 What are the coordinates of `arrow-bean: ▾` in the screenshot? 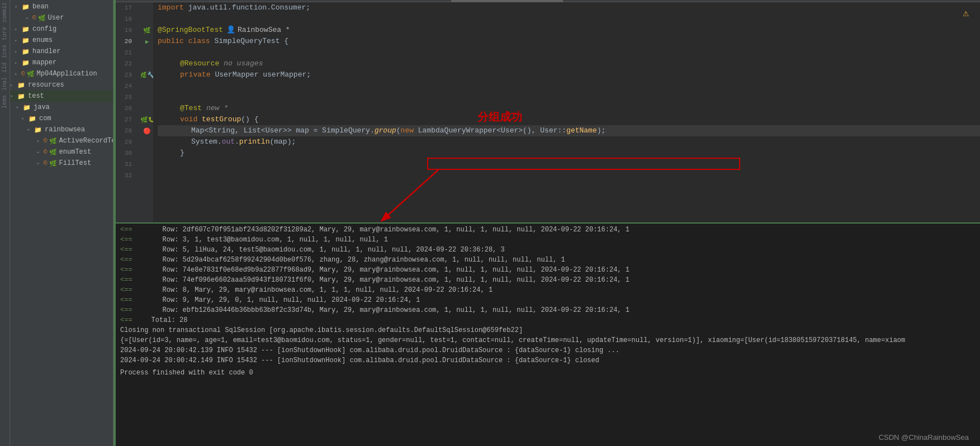 It's located at (18, 7).